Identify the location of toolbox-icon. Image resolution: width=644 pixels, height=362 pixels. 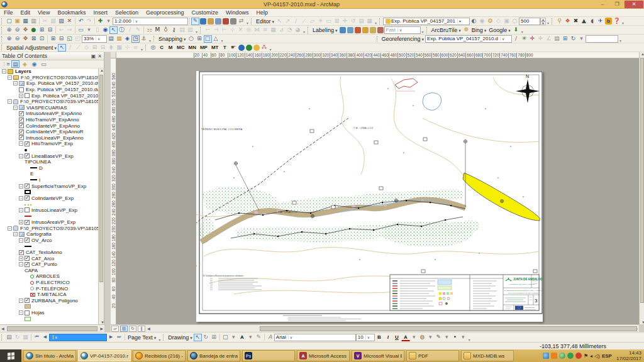
(226, 21).